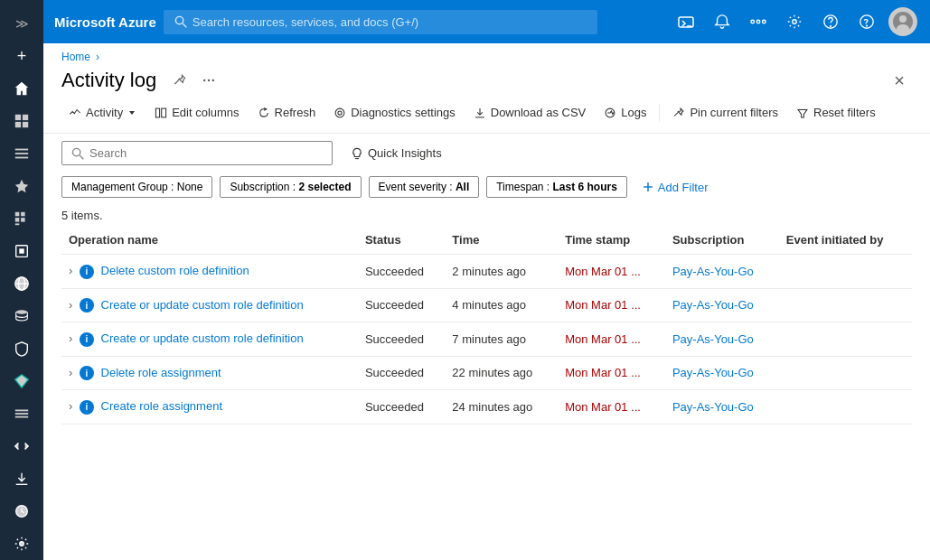  I want to click on sidebar-settings, so click(22, 544).